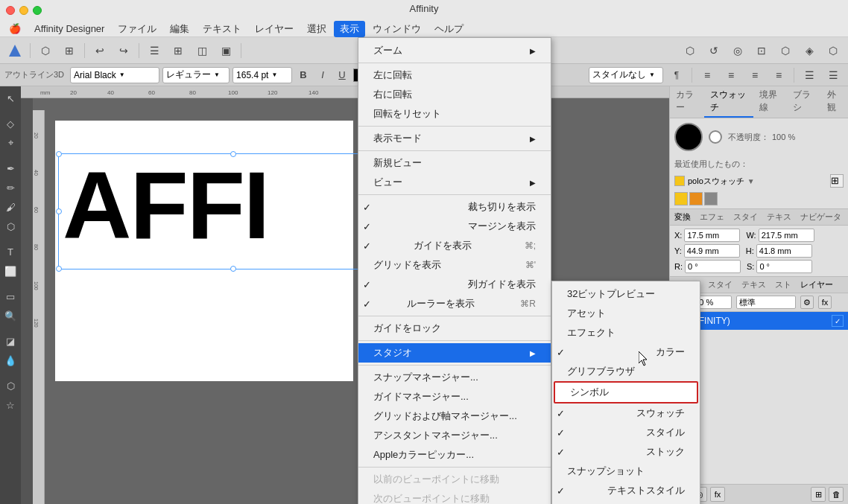 The image size is (848, 504). What do you see at coordinates (222, 29) in the screenshot?
I see `menu-text: テキスト` at bounding box center [222, 29].